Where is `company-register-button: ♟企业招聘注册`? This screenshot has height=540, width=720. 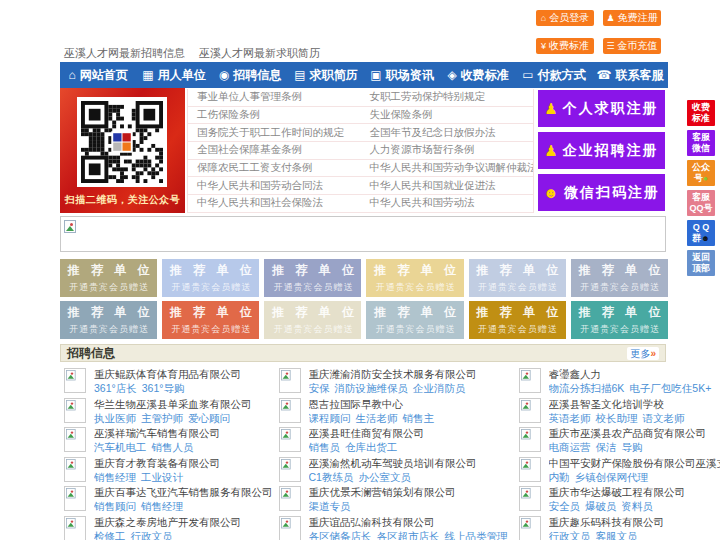
company-register-button: ♟企业招聘注册 is located at coordinates (602, 150).